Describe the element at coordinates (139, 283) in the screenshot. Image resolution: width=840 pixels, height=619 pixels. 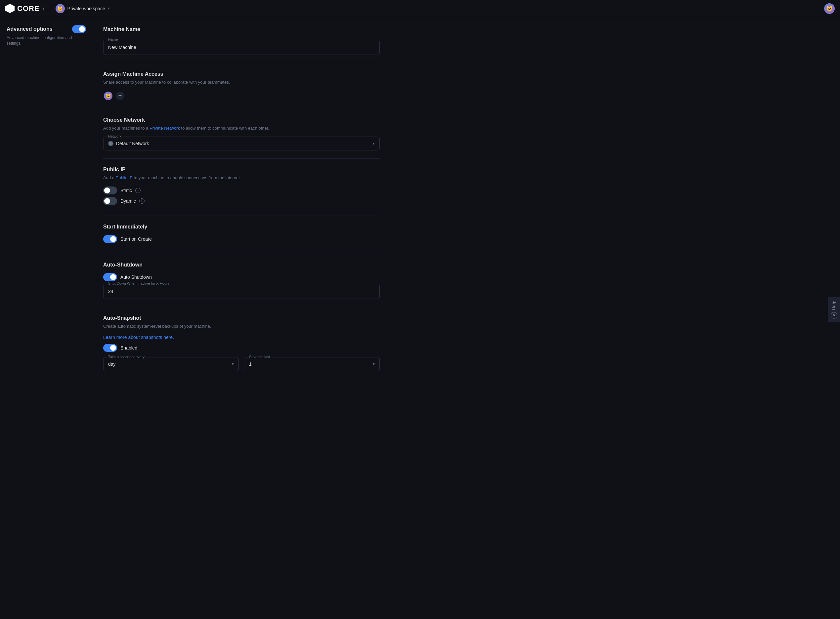
I see `shutdown-hours-label: Shut Down When Inactive for X Hours` at that location.